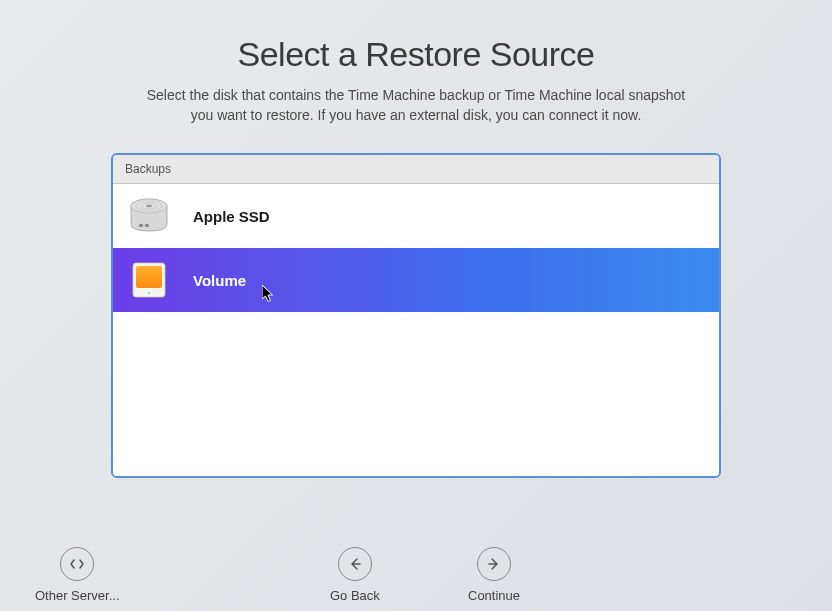  Describe the element at coordinates (78, 575) in the screenshot. I see `other-server-button: Other Server...` at that location.